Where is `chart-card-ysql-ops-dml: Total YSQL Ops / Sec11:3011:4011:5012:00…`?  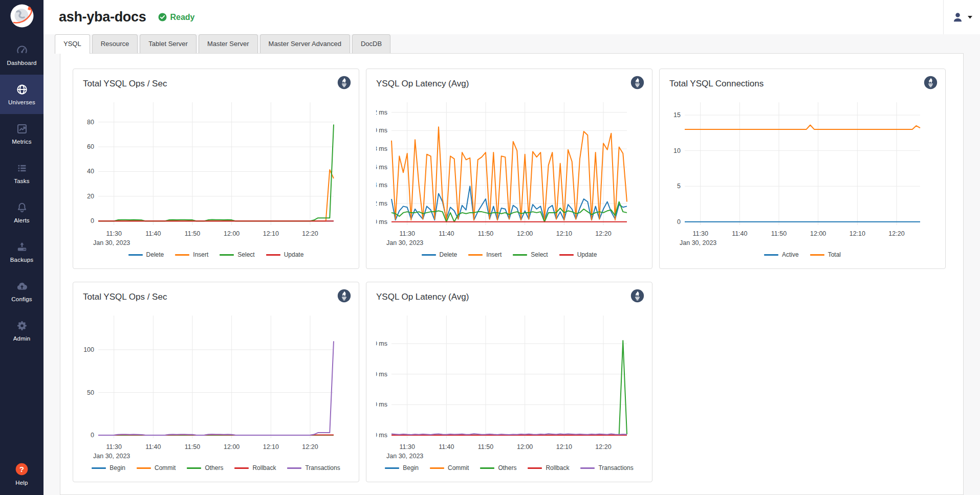
chart-card-ysql-ops-dml: Total YSQL Ops / Sec11:3011:4011:5012:00… is located at coordinates (216, 169).